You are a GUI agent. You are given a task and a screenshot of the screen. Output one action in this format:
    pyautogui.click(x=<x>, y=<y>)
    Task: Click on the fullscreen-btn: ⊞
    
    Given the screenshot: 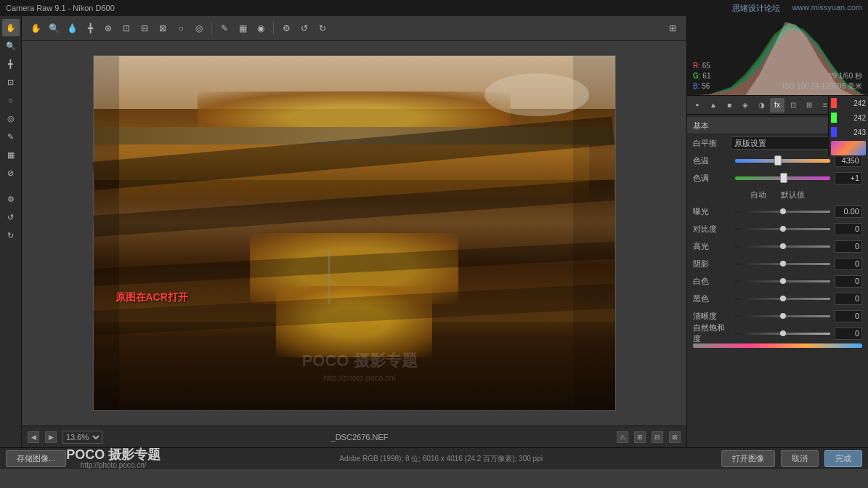 What is the action you would take?
    pyautogui.click(x=673, y=28)
    